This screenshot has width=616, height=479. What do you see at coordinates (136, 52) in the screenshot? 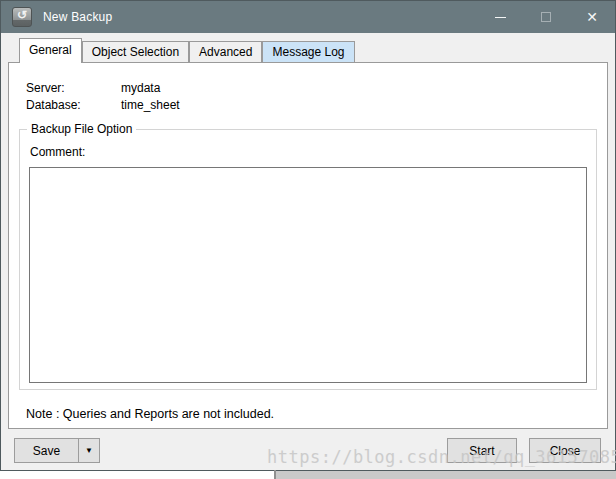
I see `tab-object-selection: Object Selection` at bounding box center [136, 52].